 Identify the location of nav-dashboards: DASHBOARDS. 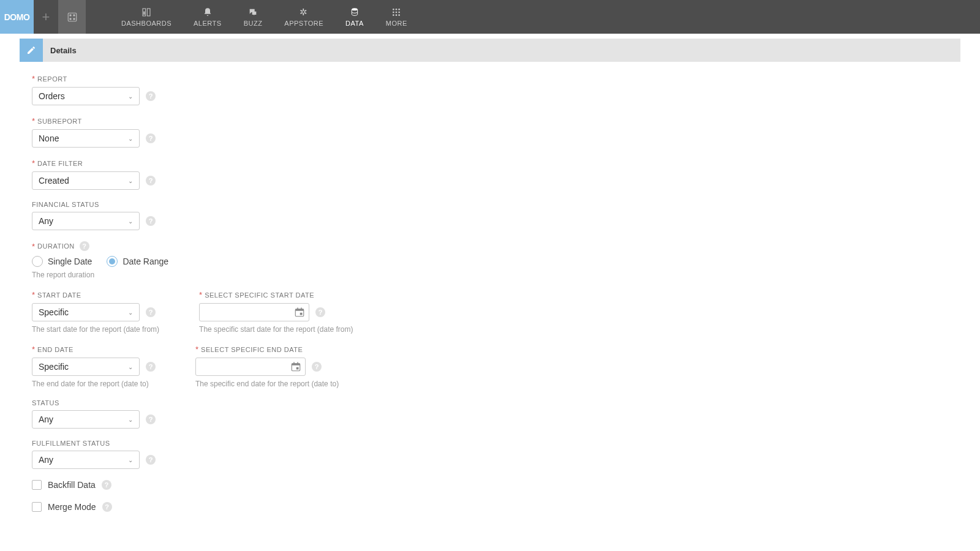
(146, 17).